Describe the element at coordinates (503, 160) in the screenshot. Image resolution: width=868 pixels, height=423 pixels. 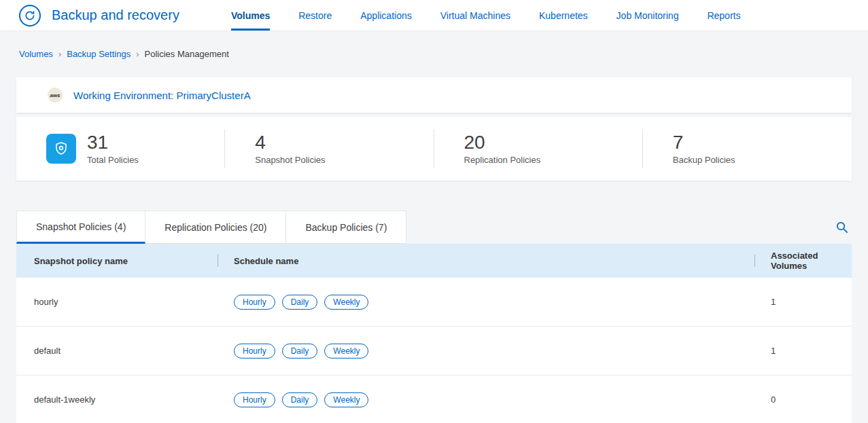
I see `replication-policies-label: Replication Policies` at that location.